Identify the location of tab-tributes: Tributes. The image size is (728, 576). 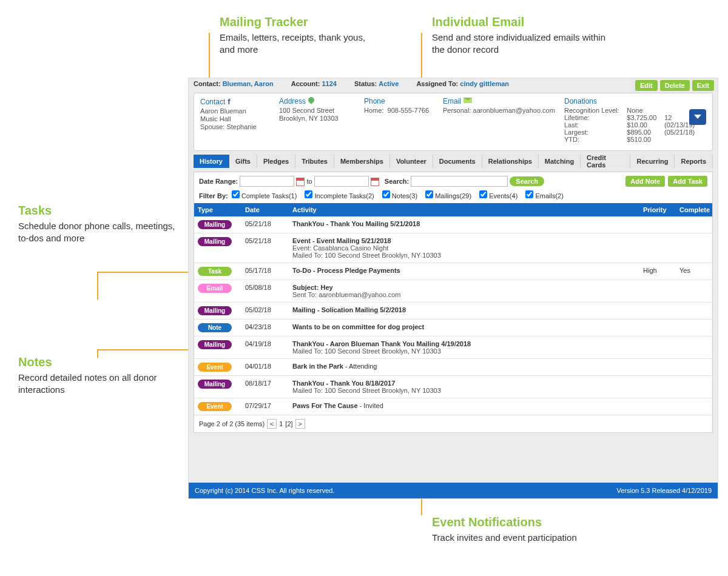
(315, 161).